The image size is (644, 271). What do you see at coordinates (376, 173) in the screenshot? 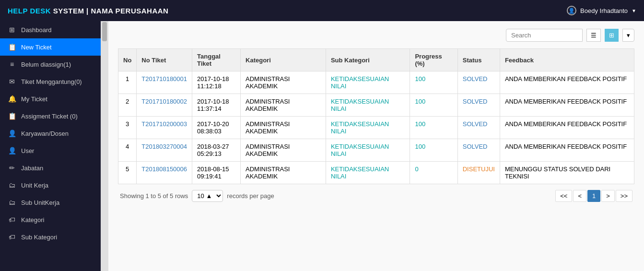
I see `table-row: 5T2018081500062018-08-15 09:19:41ADMINIS…` at bounding box center [376, 173].